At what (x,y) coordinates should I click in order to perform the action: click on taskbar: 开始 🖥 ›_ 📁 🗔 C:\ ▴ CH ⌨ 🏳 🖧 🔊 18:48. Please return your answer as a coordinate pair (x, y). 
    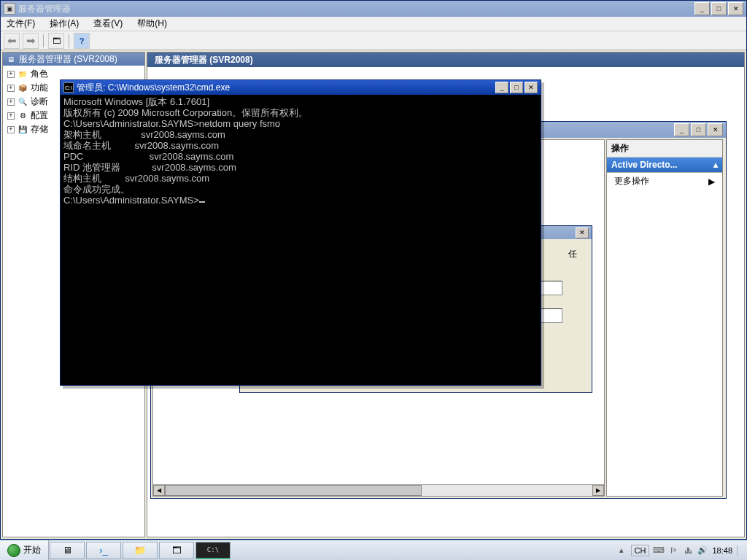
    Looking at the image, I should click on (374, 550).